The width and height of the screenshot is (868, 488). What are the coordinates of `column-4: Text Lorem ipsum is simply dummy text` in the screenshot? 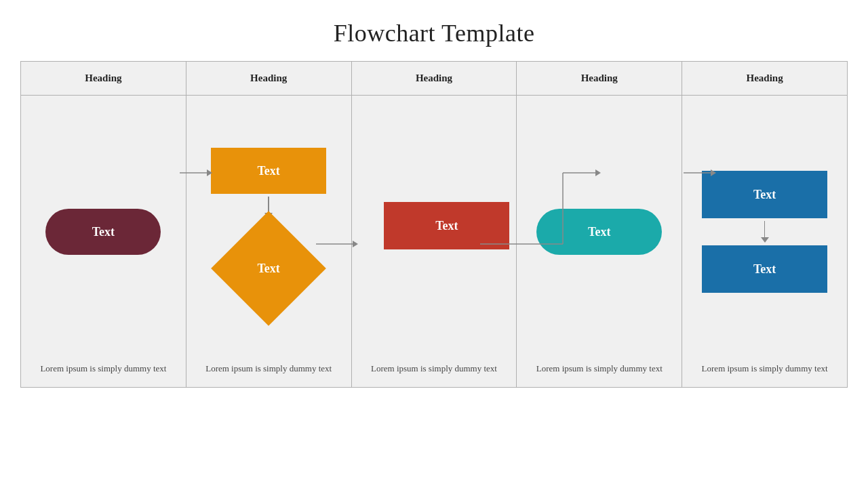 It's located at (599, 241).